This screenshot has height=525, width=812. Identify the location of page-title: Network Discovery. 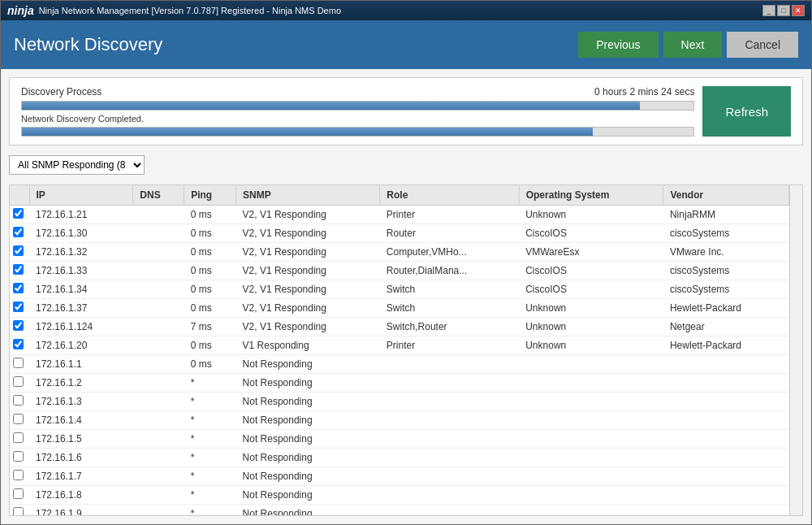
(88, 45).